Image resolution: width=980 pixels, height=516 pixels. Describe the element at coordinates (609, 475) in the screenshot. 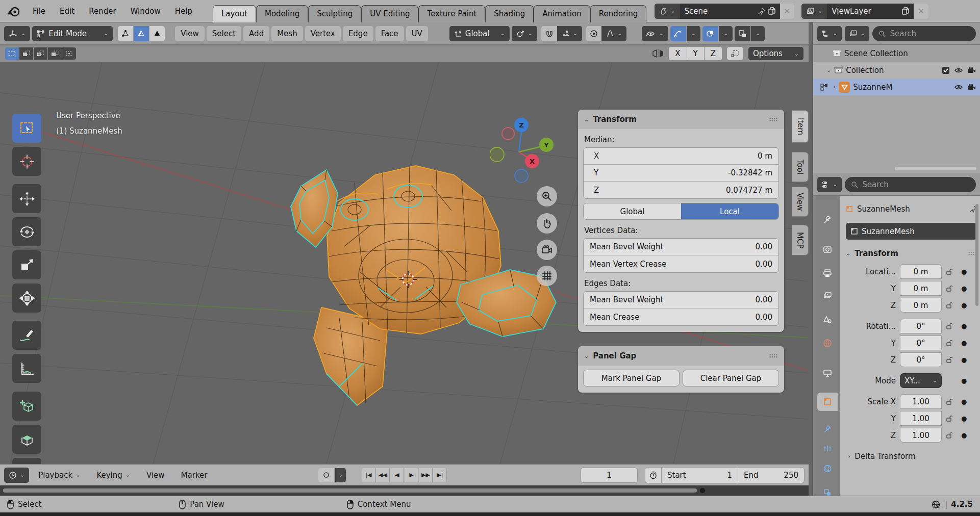

I see `current-frame-field: 1` at that location.